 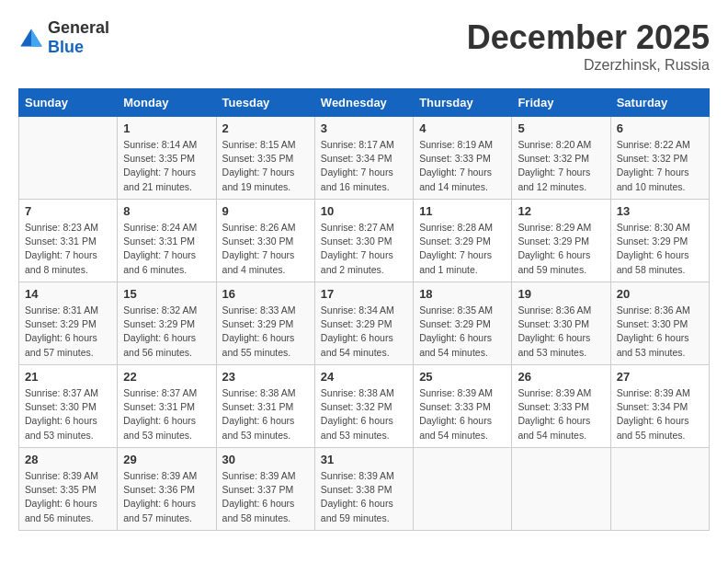 I want to click on logo-icon, so click(x=31, y=38).